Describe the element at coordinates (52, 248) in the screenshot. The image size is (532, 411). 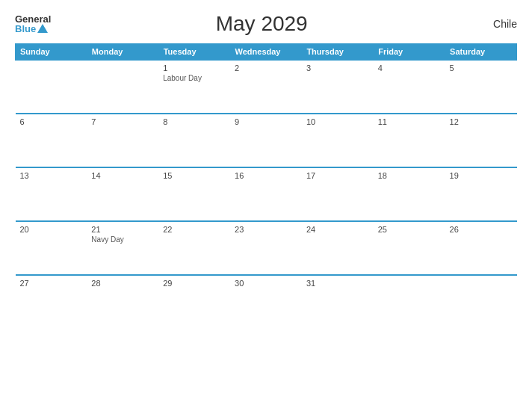
I see `calendar-cell: 20` at that location.